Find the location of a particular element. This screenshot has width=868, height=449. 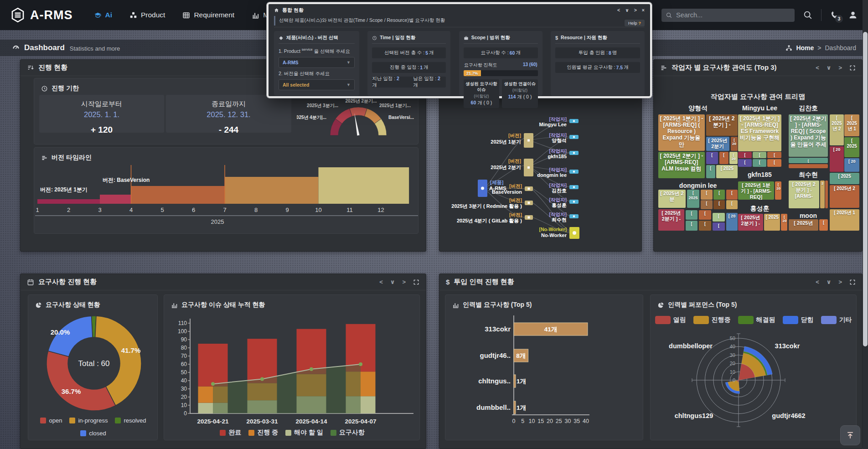

treemap-cell: [ 2025년 1분기 ] - [ARMS-REQ] is located at coordinates (756, 191).